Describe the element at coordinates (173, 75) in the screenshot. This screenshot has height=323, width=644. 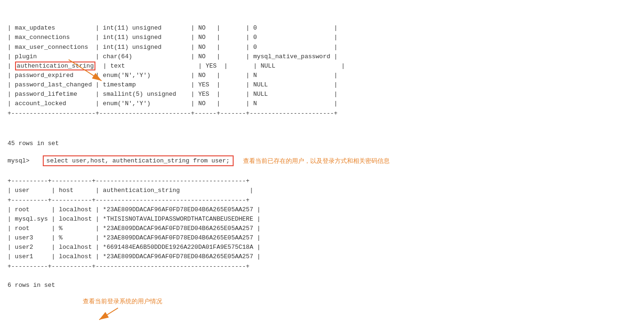
I see `table-row: | password_expired | enum('N','Y') | NO …` at that location.